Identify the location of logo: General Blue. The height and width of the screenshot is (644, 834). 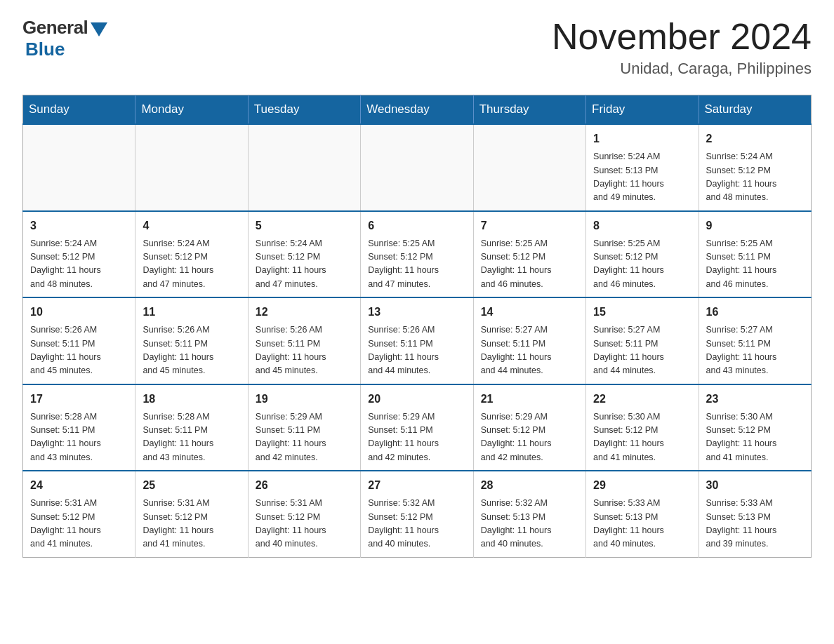
(65, 39).